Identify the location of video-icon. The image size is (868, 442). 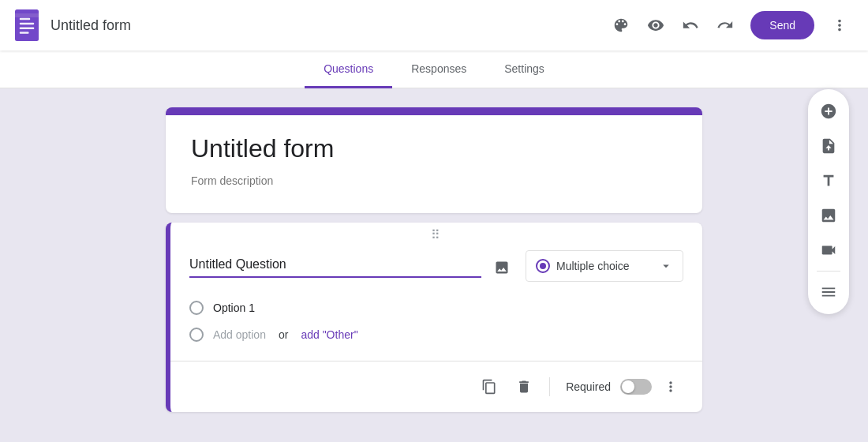
(829, 250).